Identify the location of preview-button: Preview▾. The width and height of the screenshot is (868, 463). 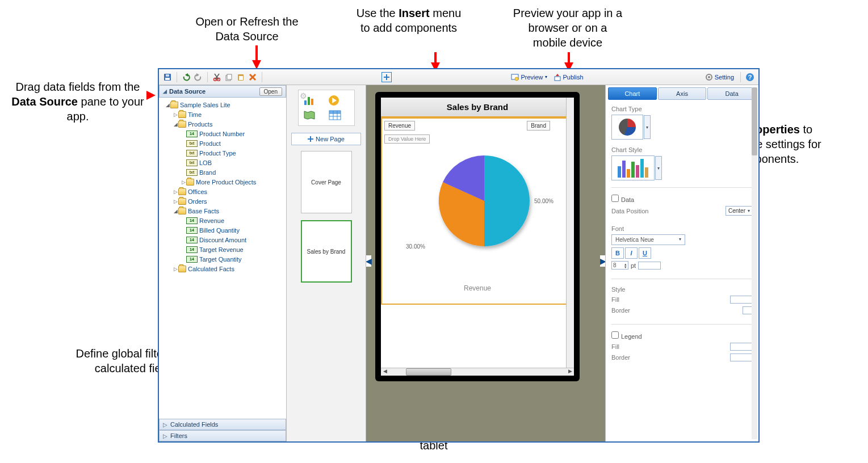
(529, 77).